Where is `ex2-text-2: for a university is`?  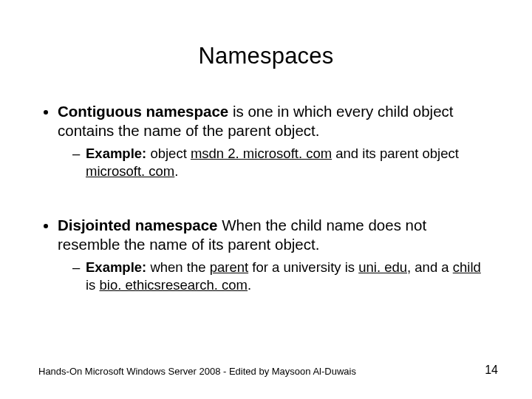
ex2-text-2: for a university is is located at coordinates (303, 267).